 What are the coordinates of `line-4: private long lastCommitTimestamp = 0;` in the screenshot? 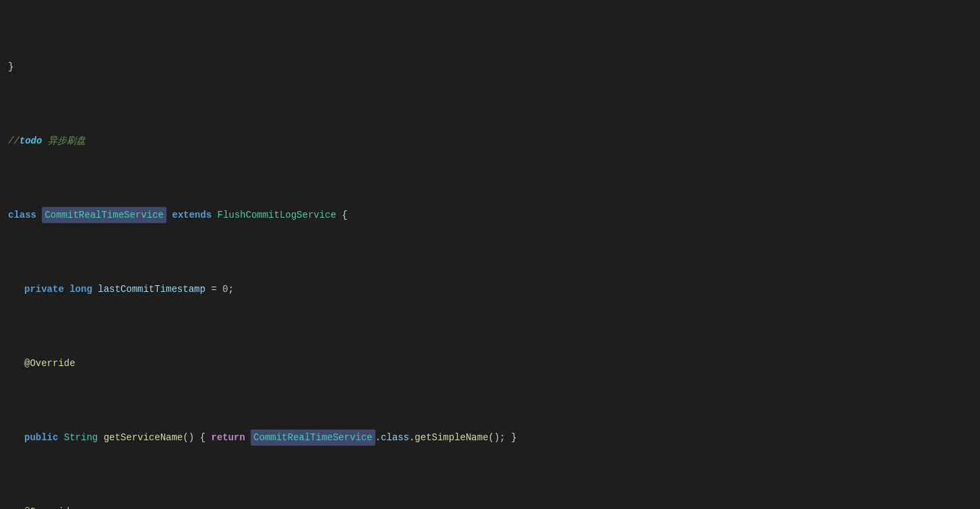 It's located at (490, 289).